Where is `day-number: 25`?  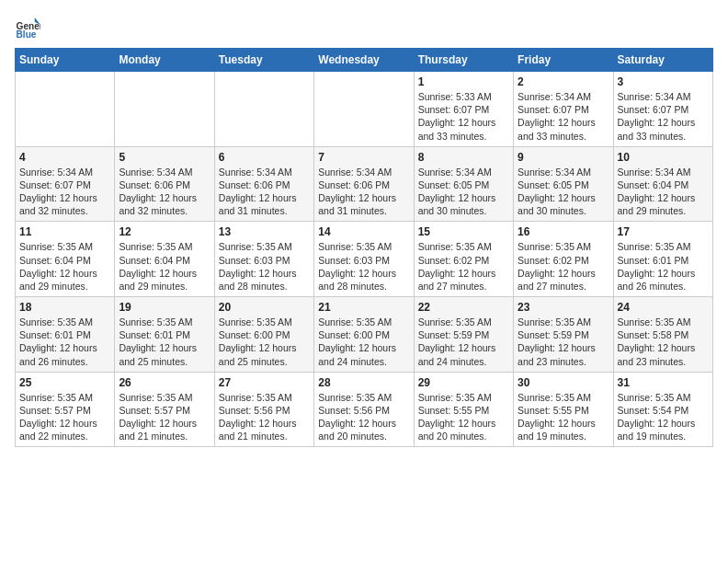
day-number: 25 is located at coordinates (64, 383).